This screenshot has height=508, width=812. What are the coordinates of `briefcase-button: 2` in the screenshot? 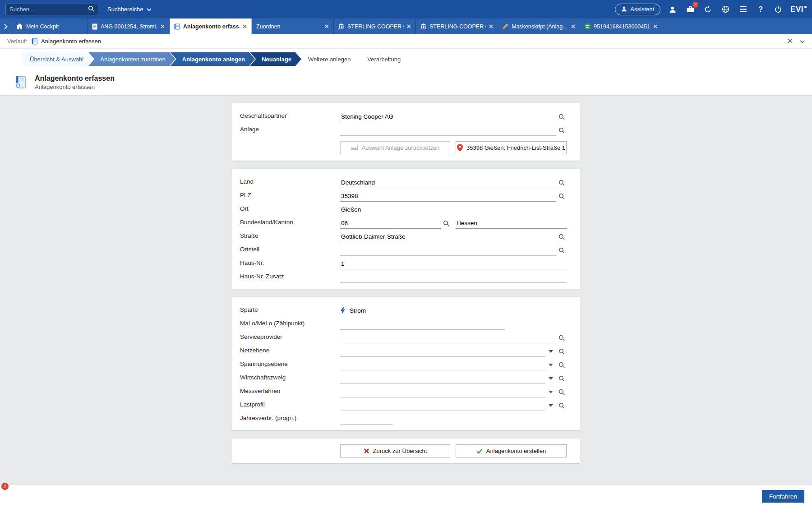 It's located at (690, 9).